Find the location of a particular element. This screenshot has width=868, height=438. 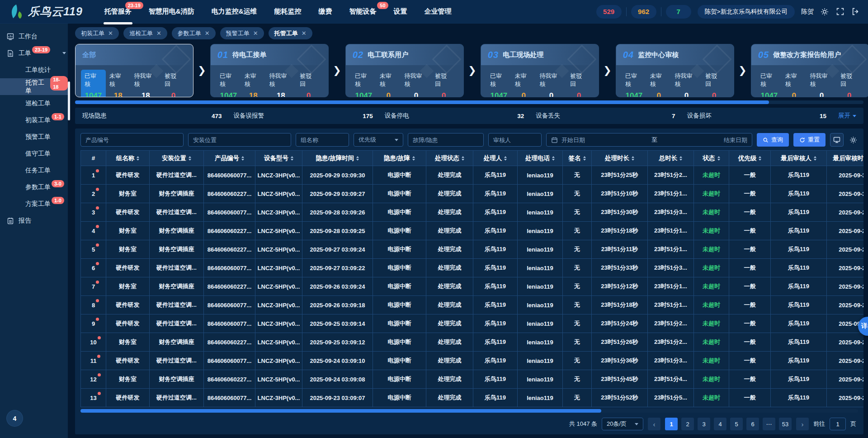

cards-scrollbar is located at coordinates (469, 102).